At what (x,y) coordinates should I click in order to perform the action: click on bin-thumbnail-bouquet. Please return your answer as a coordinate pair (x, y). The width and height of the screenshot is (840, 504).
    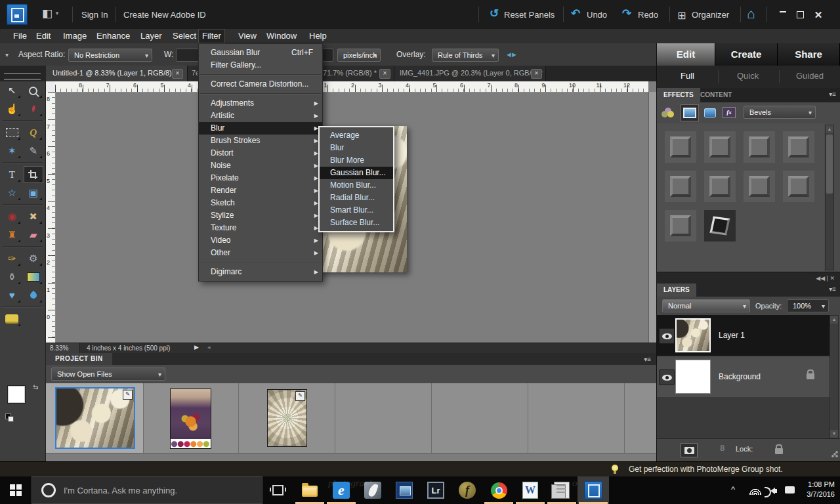
    Looking at the image, I should click on (190, 419).